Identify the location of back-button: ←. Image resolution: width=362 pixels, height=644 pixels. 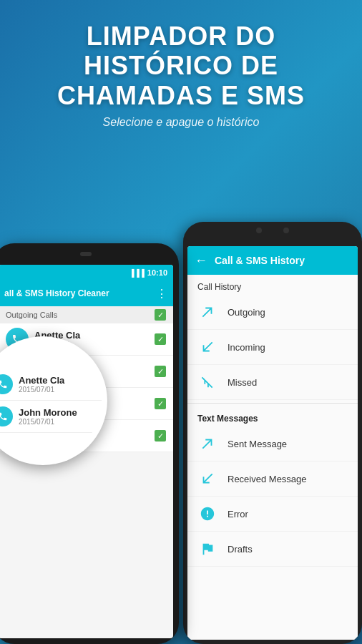
(201, 260).